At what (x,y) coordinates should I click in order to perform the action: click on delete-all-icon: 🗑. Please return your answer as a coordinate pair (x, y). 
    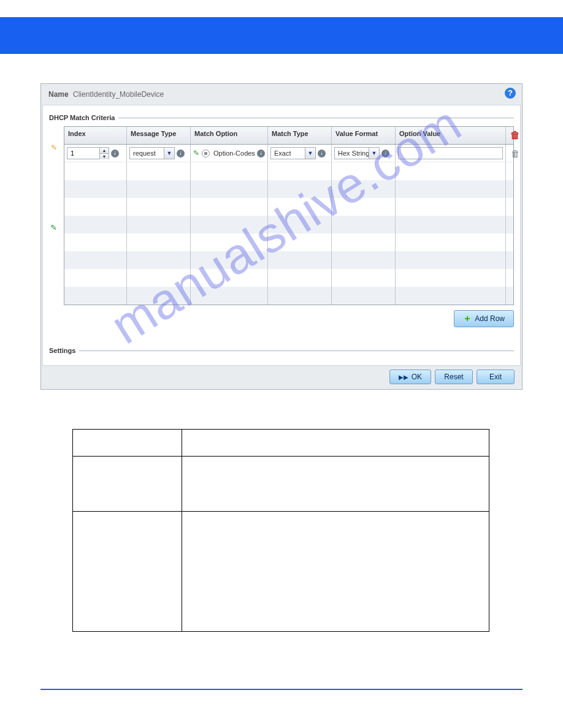
    Looking at the image, I should click on (515, 135).